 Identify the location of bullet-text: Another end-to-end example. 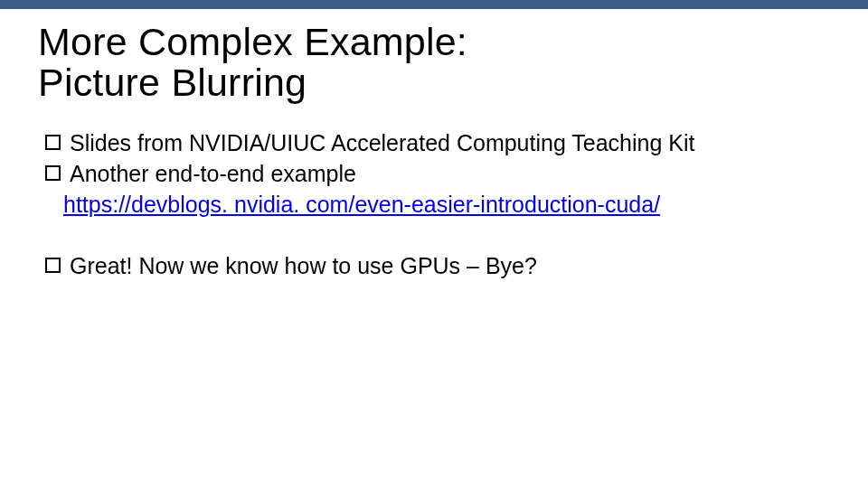
(450, 174).